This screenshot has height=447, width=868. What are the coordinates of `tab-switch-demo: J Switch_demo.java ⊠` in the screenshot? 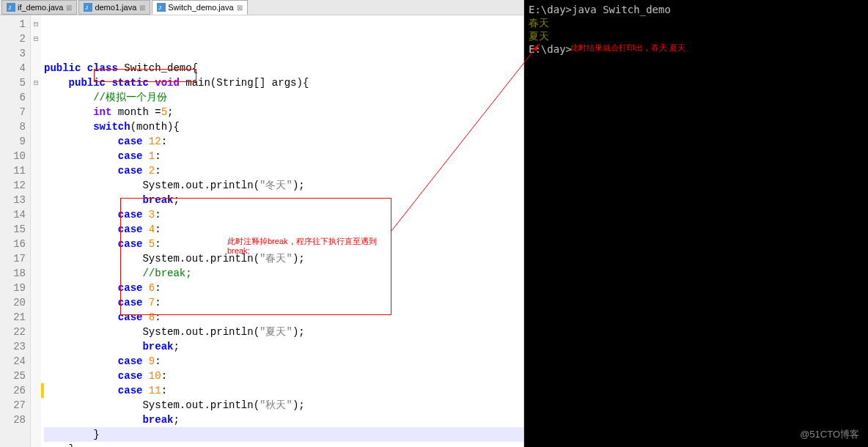 It's located at (199, 7).